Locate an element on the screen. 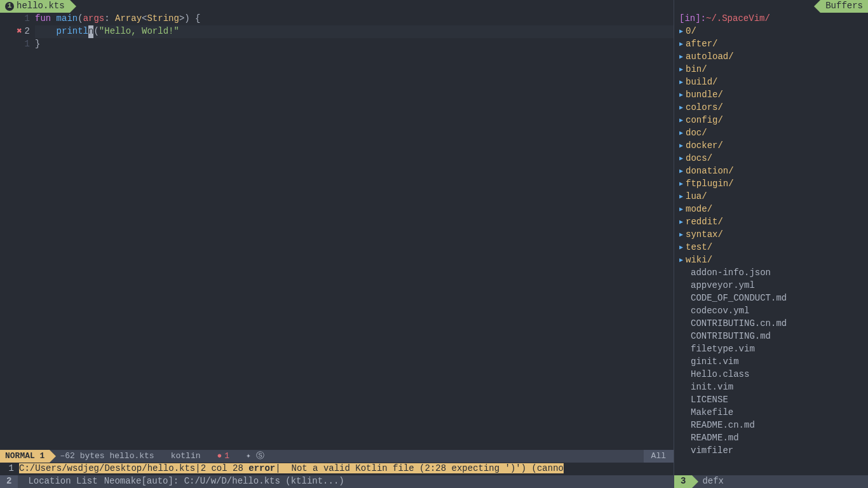  tree-dir-item: ▶doc/ is located at coordinates (771, 133).